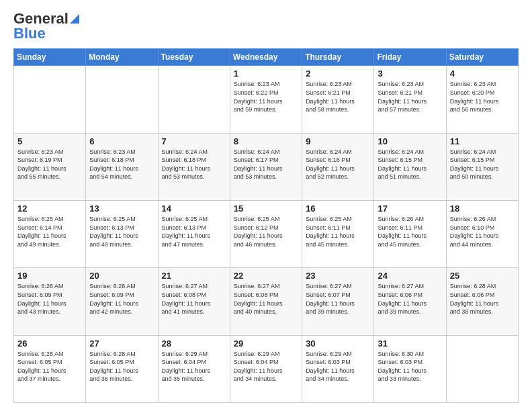 The image size is (532, 411). I want to click on day-info: Sunrise: 6:29 AMSunset: 6:03 PMDaylight:…, so click(338, 367).